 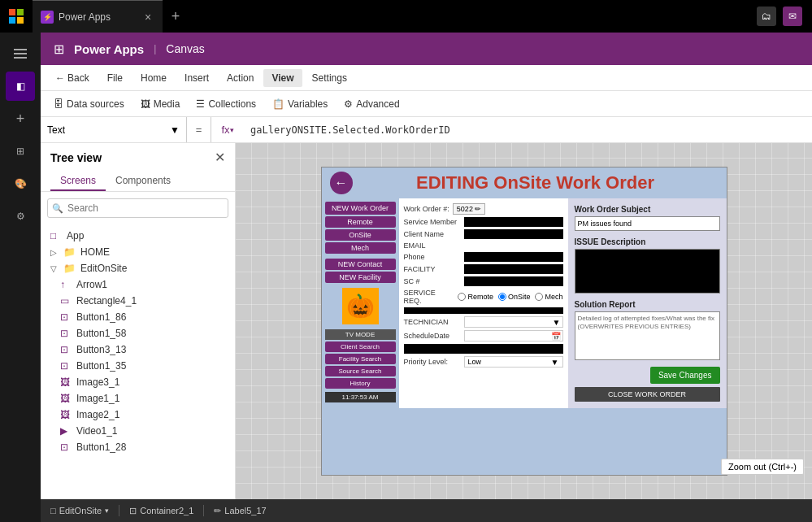 What do you see at coordinates (426, 78) in the screenshot?
I see `menu-bar: ← Back File Home Insert Action View Sett…` at bounding box center [426, 78].